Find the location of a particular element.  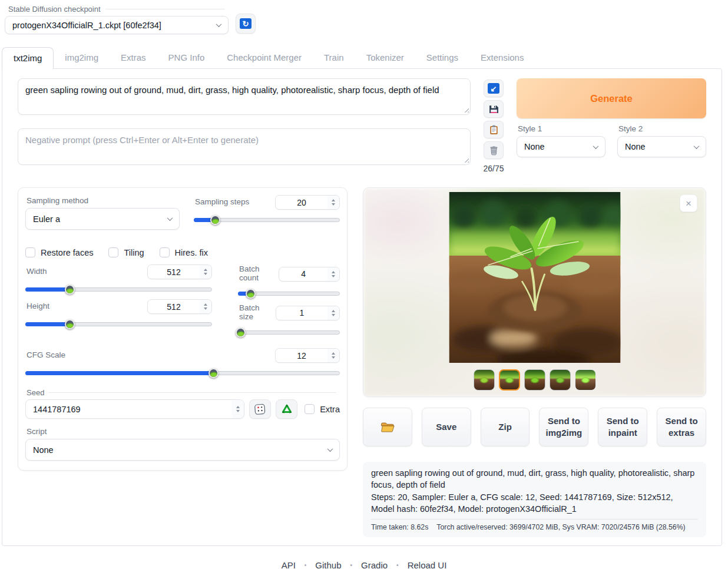

cfg-scale-label: CFG Scale is located at coordinates (46, 355).